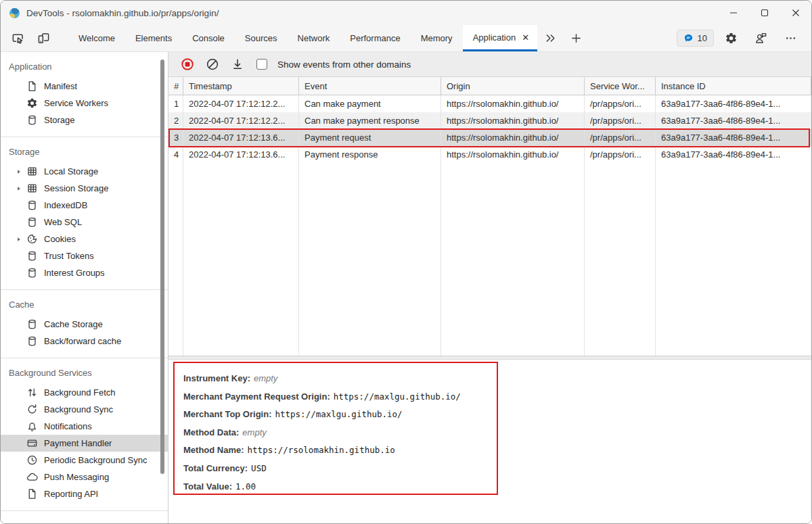 The image size is (812, 524). What do you see at coordinates (731, 38) in the screenshot?
I see `settings-button` at bounding box center [731, 38].